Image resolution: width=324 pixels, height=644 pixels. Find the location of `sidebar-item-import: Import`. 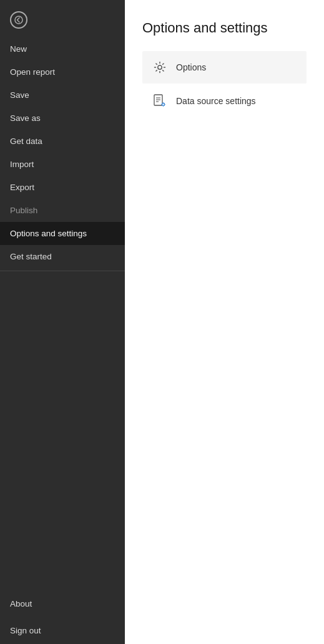

sidebar-item-import: Import is located at coordinates (62, 165).